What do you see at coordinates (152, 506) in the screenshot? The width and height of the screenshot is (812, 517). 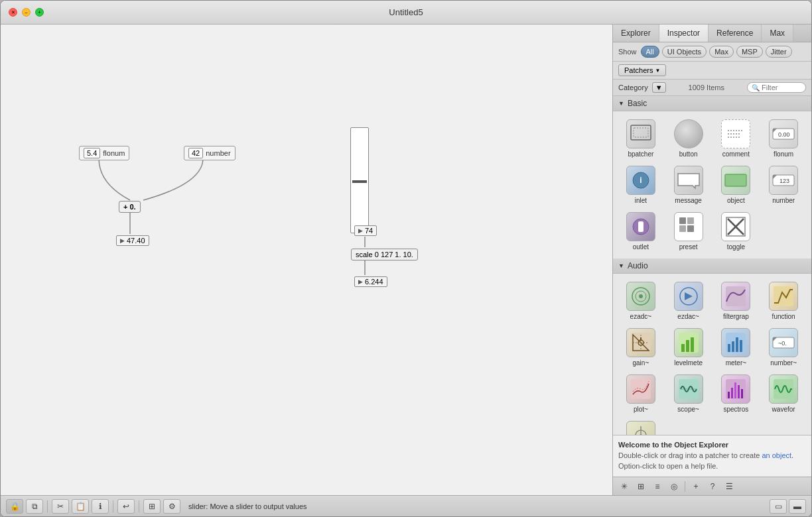 I see `grid-button: ⊞` at bounding box center [152, 506].